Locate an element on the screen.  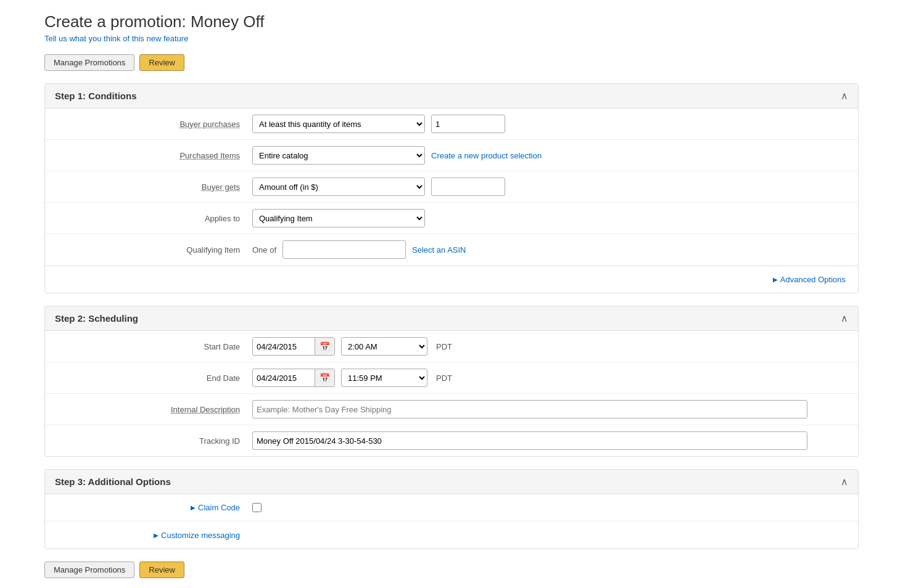
start-date-calendar-icon: 📅 is located at coordinates (324, 346).